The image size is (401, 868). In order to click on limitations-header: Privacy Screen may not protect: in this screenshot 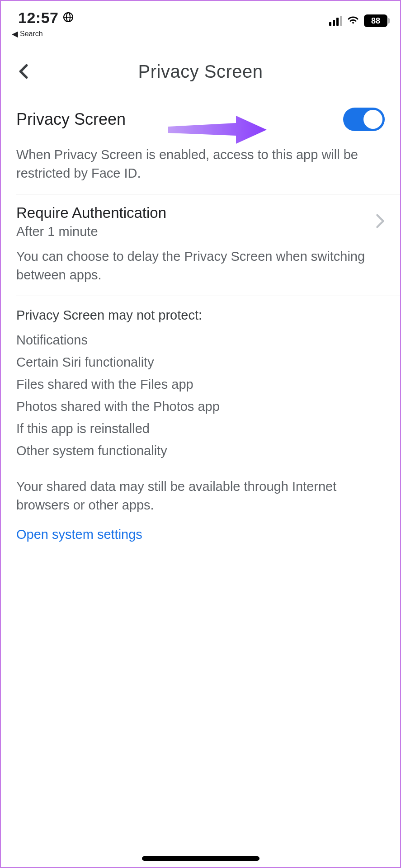, I will do `click(201, 318)`.